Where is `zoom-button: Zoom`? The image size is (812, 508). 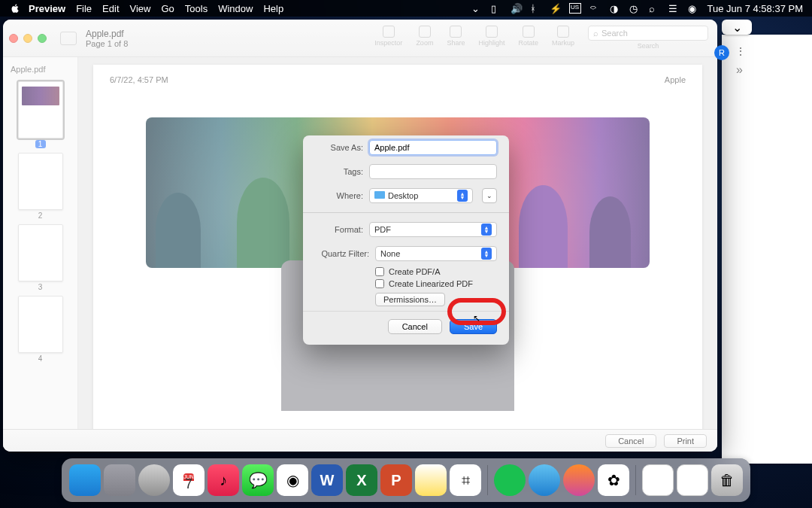 zoom-button: Zoom is located at coordinates (424, 36).